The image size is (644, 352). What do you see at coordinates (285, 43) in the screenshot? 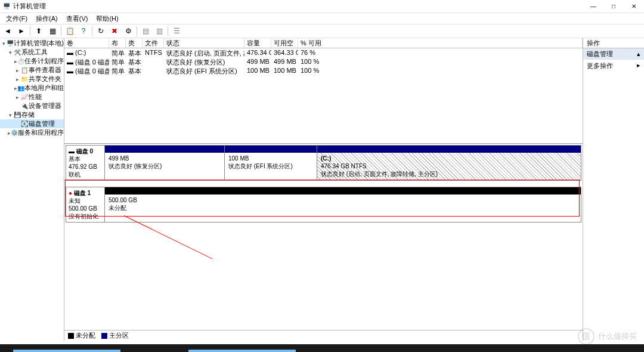
I see `col-free: 可用空间` at bounding box center [285, 43].